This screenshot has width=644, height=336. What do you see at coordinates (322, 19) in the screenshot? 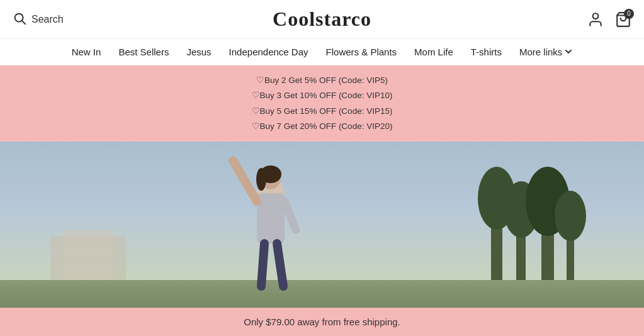
I see `logo-area: Coolstarco` at bounding box center [322, 19].